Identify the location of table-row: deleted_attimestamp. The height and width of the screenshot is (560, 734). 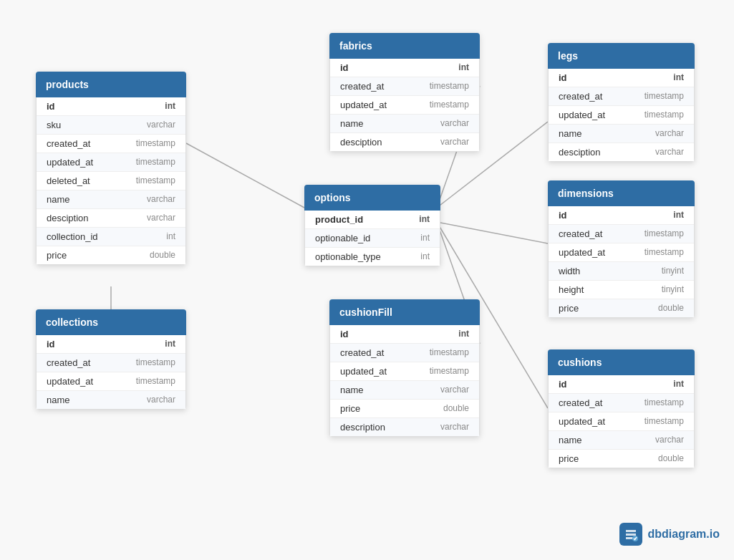
(111, 181).